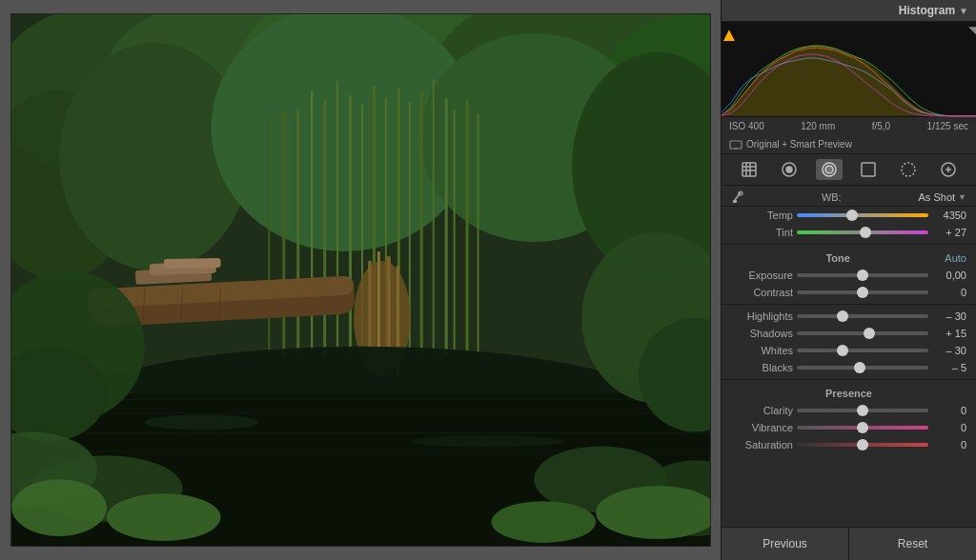  Describe the element at coordinates (863, 316) in the screenshot. I see `highlights-track` at that location.